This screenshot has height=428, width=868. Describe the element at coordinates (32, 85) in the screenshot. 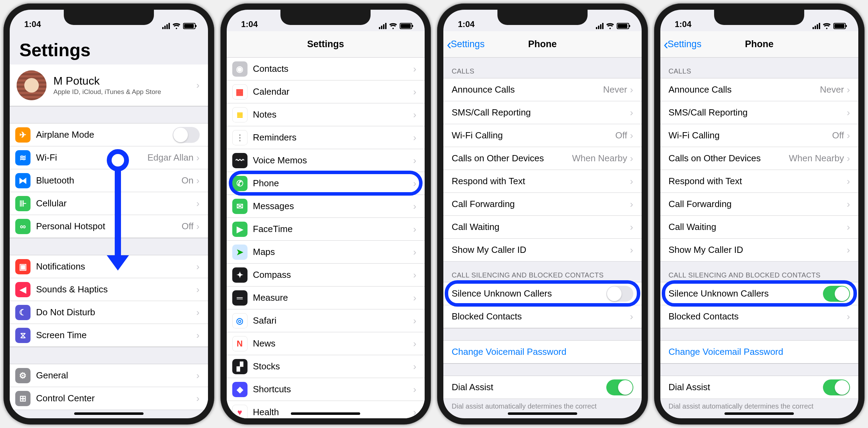

I see `avatar` at that location.